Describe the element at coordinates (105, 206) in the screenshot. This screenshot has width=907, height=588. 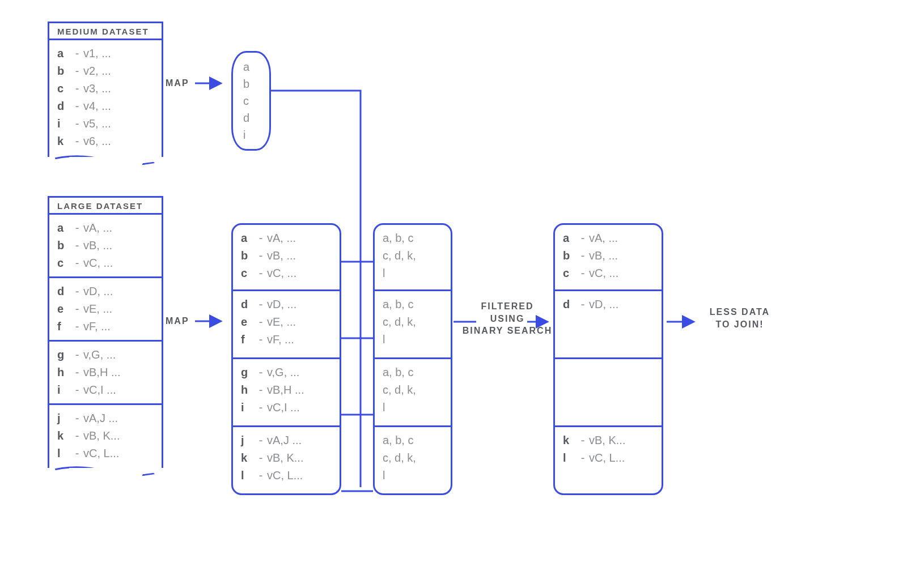
I see `large-dataset-title: LARGE DATASET` at that location.